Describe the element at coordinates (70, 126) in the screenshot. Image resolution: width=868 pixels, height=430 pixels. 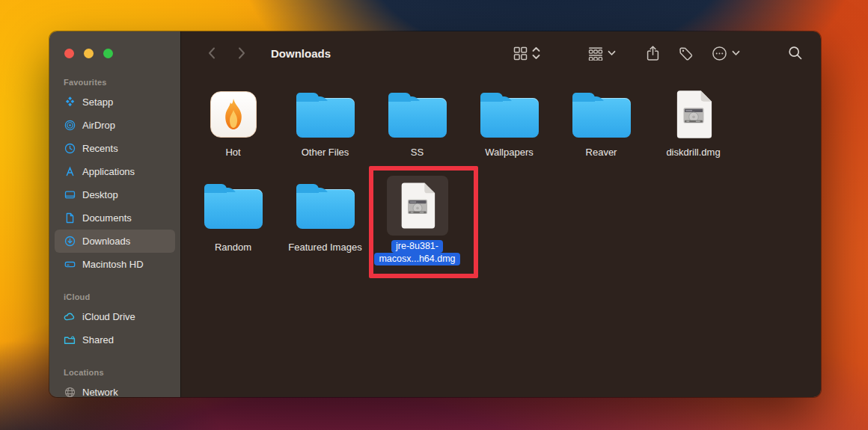
I see `airdrop-icon` at that location.